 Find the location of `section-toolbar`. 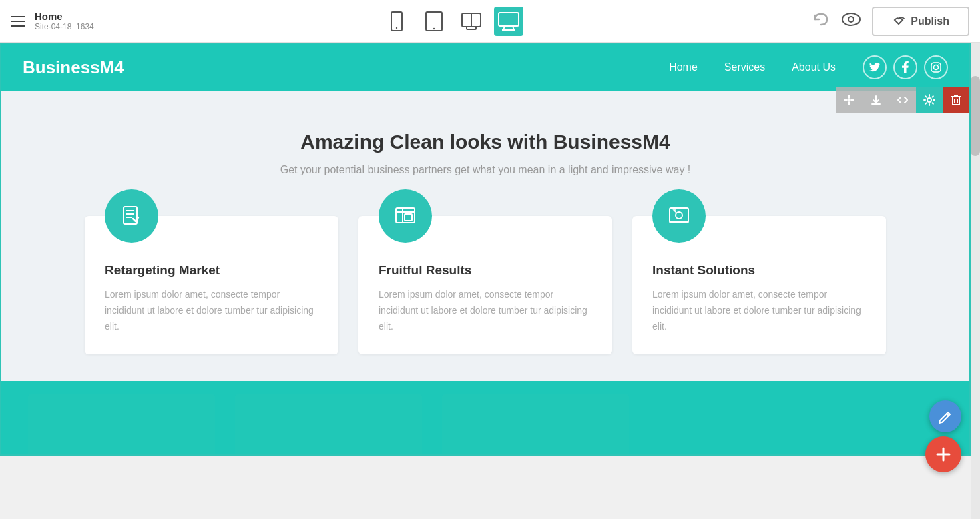

section-toolbar is located at coordinates (903, 100).